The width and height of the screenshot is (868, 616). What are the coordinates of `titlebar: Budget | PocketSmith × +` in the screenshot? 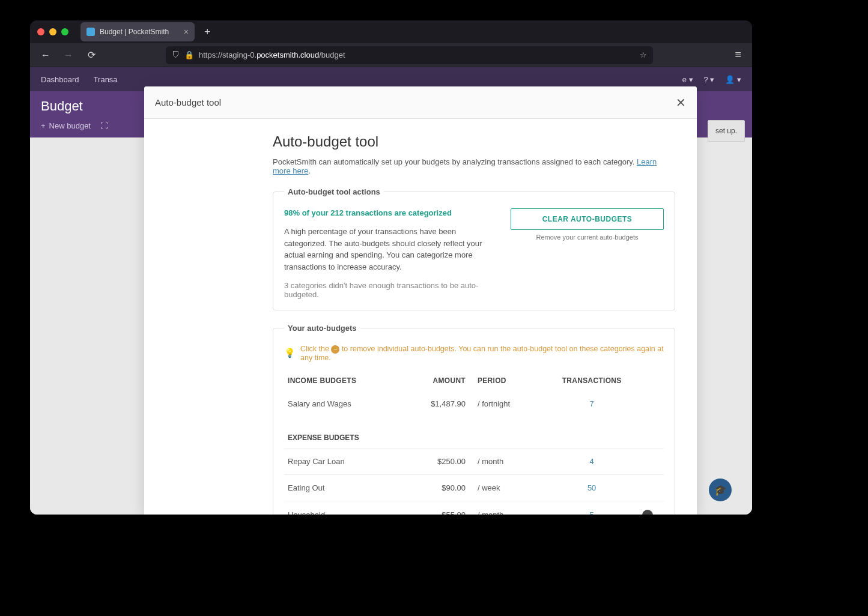 It's located at (391, 32).